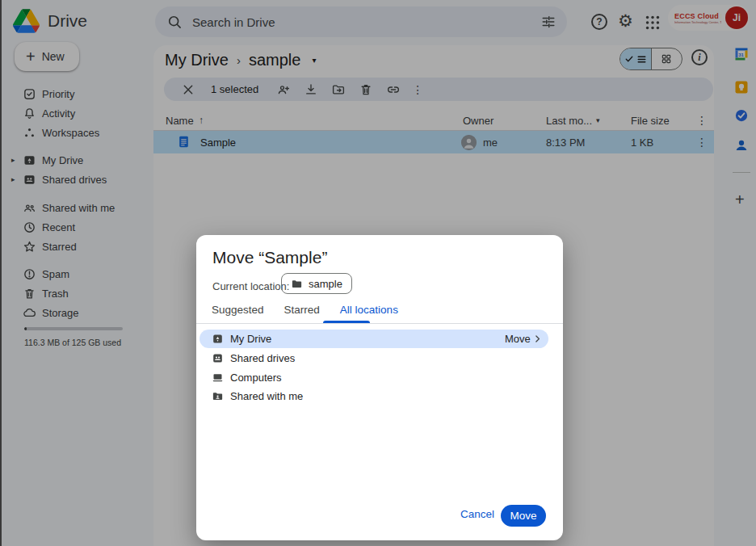 This screenshot has width=756, height=546. I want to click on tab-suggested: Suggested, so click(237, 310).